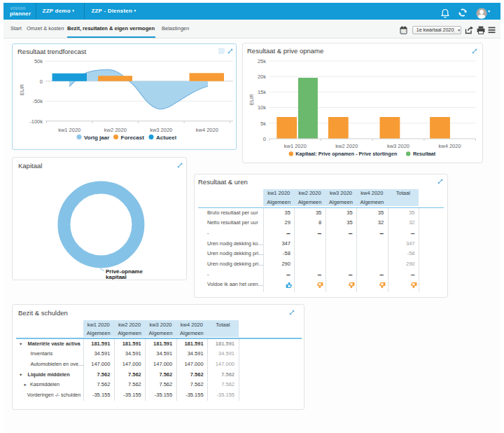 The image size is (504, 433). I want to click on svg-text: Actueel, so click(167, 137).